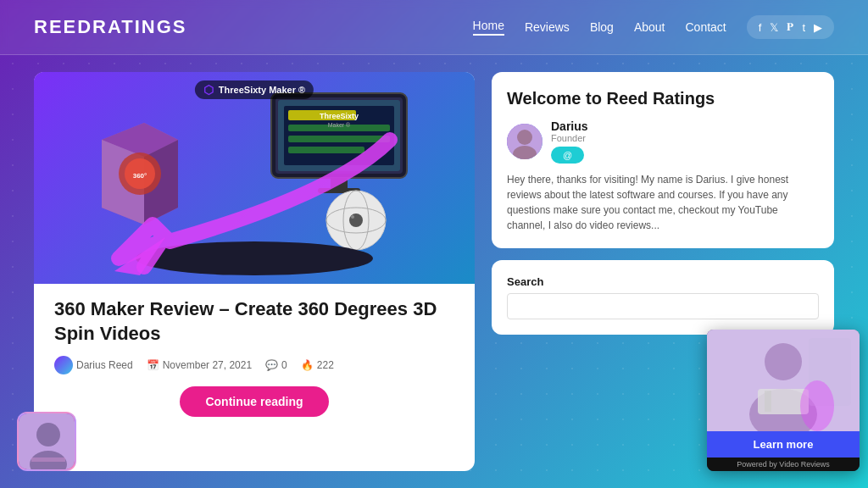 This screenshot has height=488, width=868. Describe the element at coordinates (663, 307) in the screenshot. I see `search-input` at that location.